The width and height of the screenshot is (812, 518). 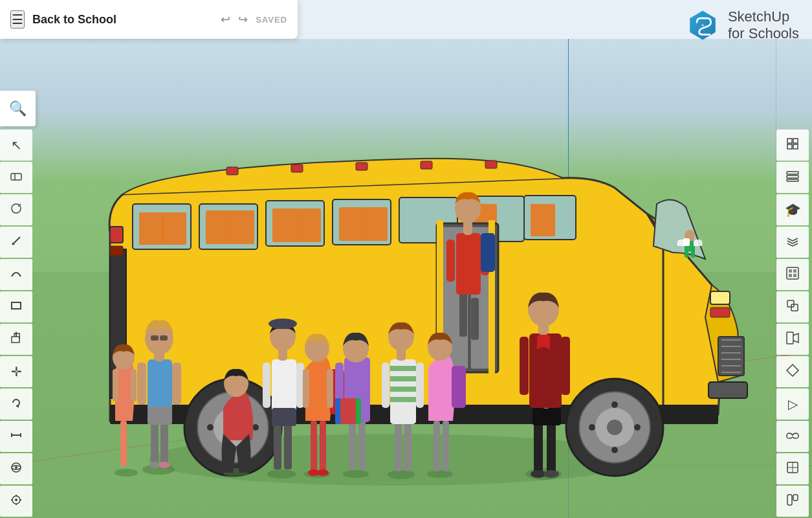 I want to click on undo-button: ↩, so click(x=225, y=19).